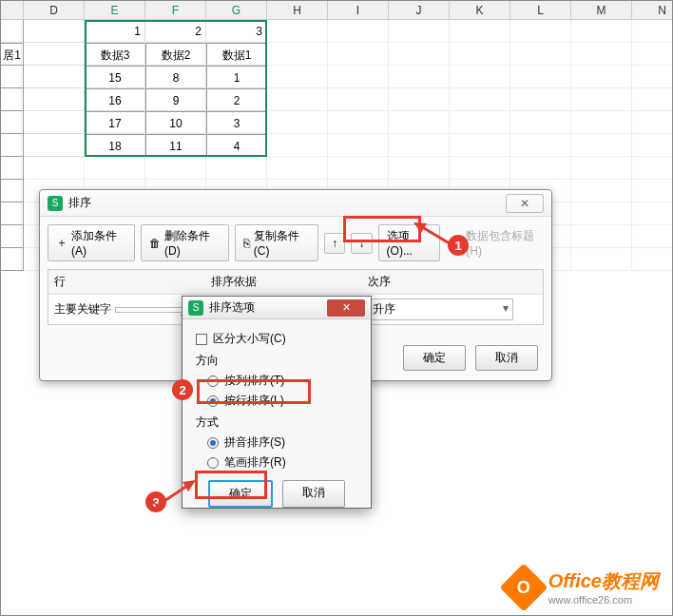 The height and width of the screenshot is (616, 673). Describe the element at coordinates (434, 357) in the screenshot. I see `sort-ok-button: 确定` at that location.